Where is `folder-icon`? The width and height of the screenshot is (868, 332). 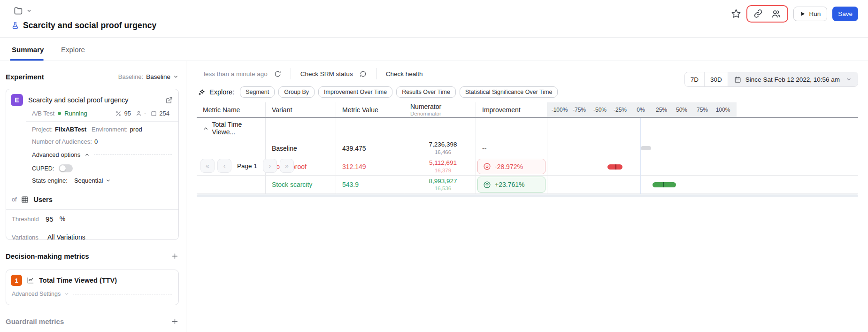 folder-icon is located at coordinates (18, 11).